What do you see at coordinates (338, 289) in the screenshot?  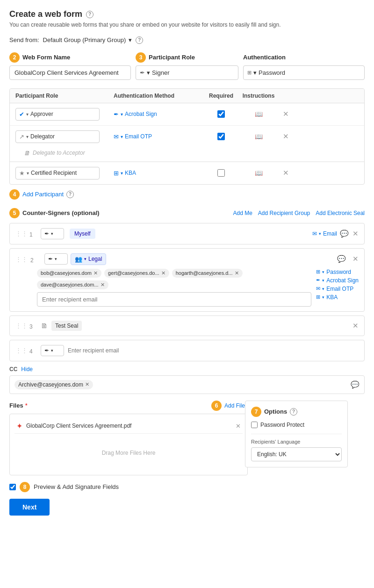 I see `group-auth-email-otp: ✉ ▾ Email OTP` at bounding box center [338, 289].